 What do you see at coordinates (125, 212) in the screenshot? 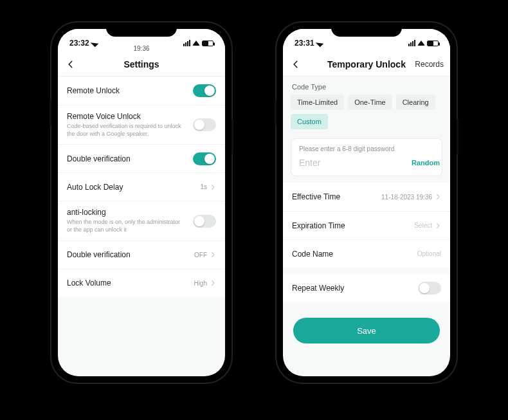
I see `row-label: anti-locking` at bounding box center [125, 212].